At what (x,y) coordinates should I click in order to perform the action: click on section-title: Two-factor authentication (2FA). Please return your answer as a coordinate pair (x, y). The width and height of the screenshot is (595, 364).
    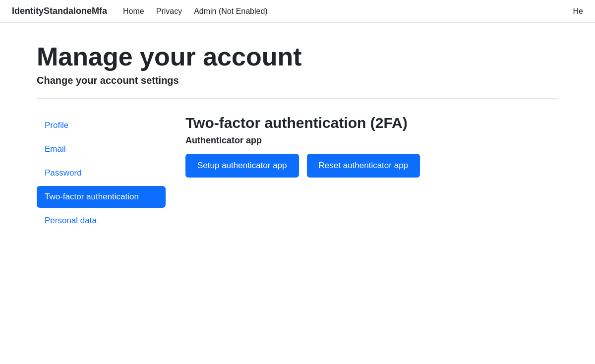
    Looking at the image, I should click on (372, 123).